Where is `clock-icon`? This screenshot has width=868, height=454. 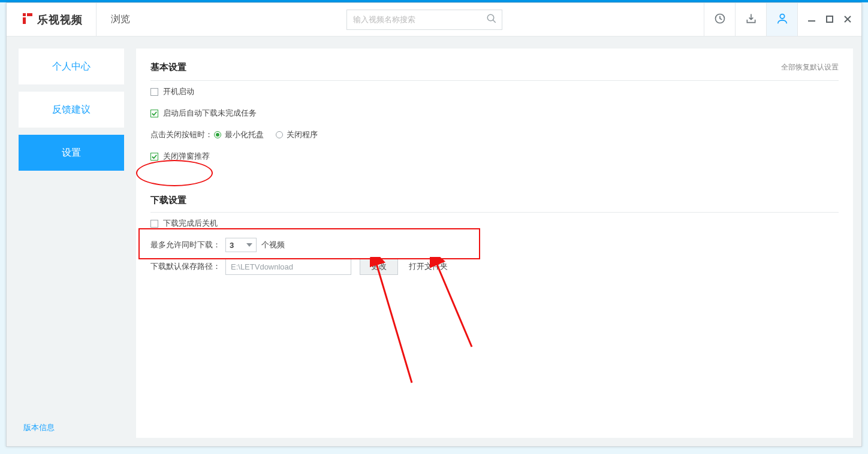
clock-icon is located at coordinates (720, 20).